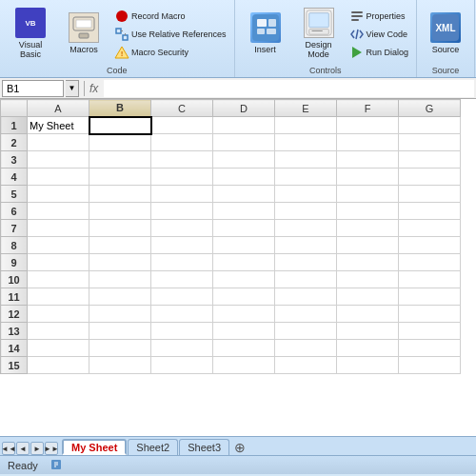 The height and width of the screenshot is (476, 476). Describe the element at coordinates (307, 211) in the screenshot. I see `cell-E6` at that location.